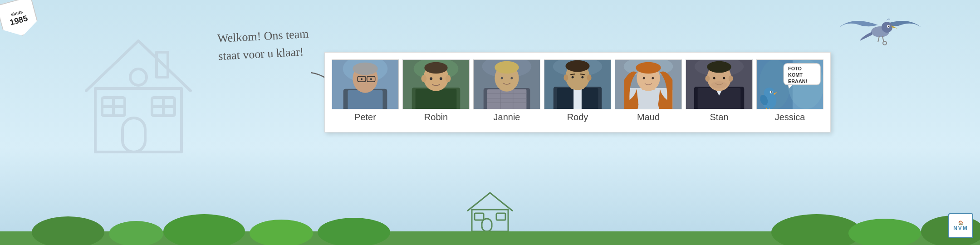  Describe the element at coordinates (436, 93) in the screenshot. I see `team-member-robin: Robin` at that location.